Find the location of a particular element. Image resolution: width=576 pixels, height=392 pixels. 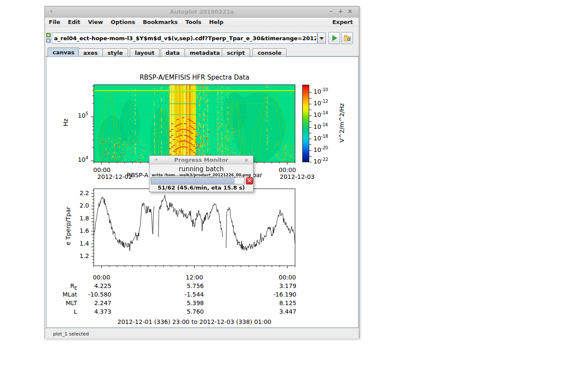

progress-dialog-titlebar: ▾ Progress Monitor × is located at coordinates (201, 160).